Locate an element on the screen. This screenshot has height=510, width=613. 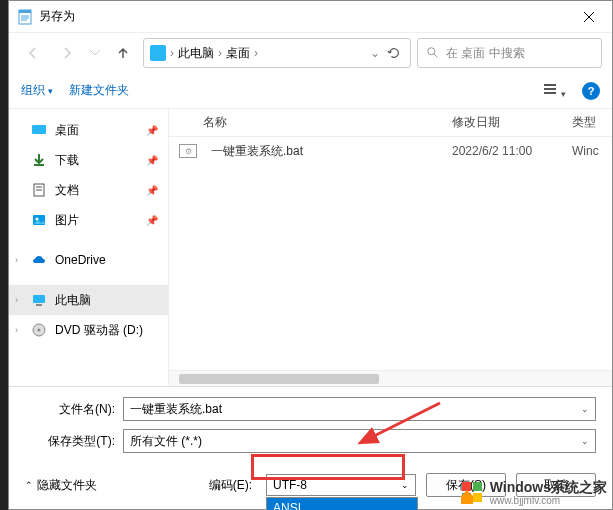
encoding-select: UTF-8 ⌄ ANSI UTF-16 LE UTF-16 BE is located at coordinates (341, 485).